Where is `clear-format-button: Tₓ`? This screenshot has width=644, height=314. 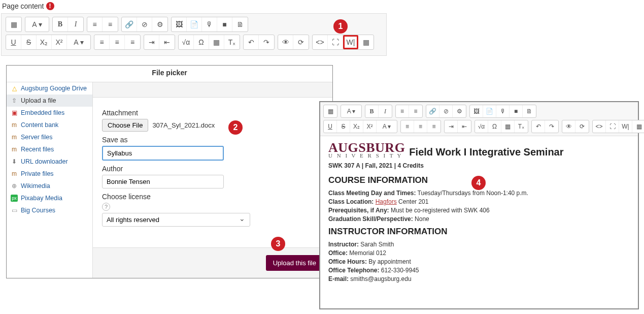
clear-format-button: Tₓ is located at coordinates (232, 42).